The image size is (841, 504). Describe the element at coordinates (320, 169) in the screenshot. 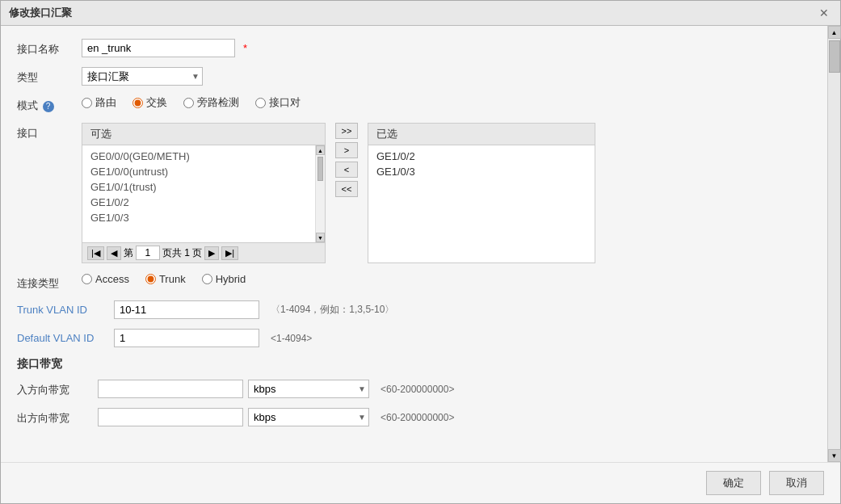

I see `scroll-thumb` at that location.